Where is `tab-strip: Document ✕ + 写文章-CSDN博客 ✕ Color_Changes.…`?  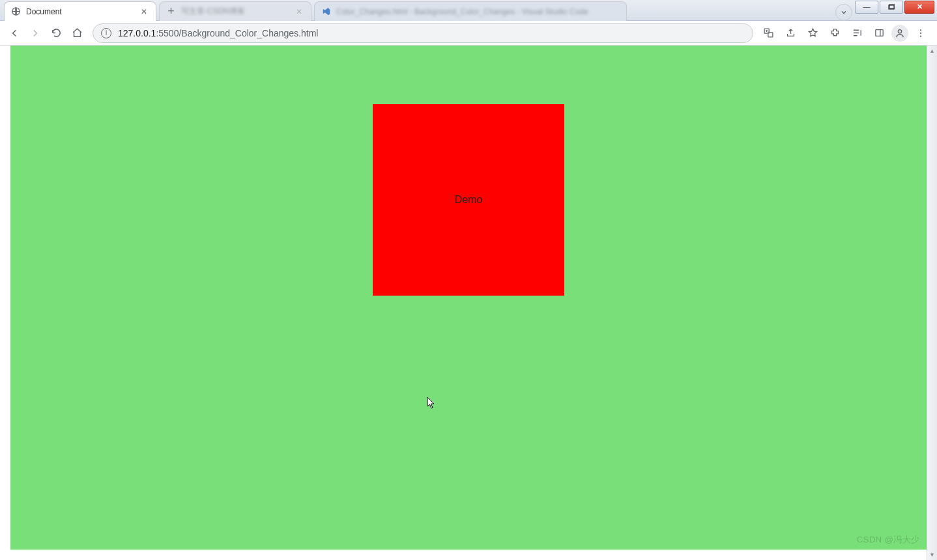 tab-strip: Document ✕ + 写文章-CSDN博客 ✕ Color_Changes.… is located at coordinates (317, 11).